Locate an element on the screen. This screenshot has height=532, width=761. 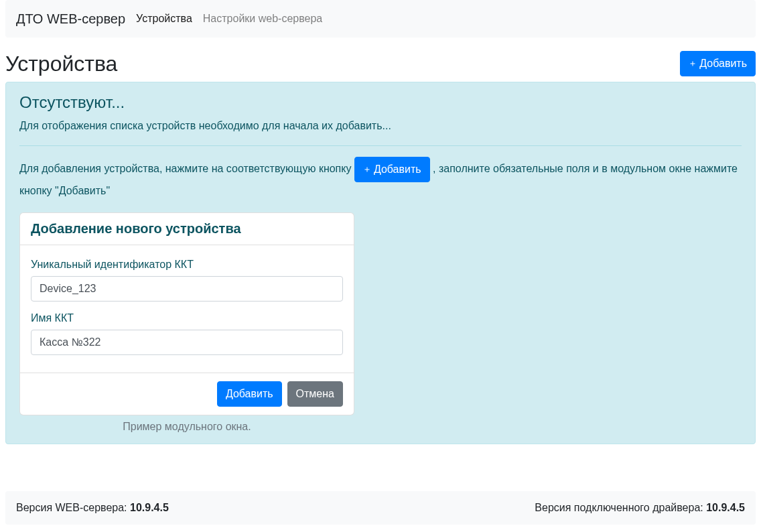
add-device-button-label: Добавить is located at coordinates (723, 64).